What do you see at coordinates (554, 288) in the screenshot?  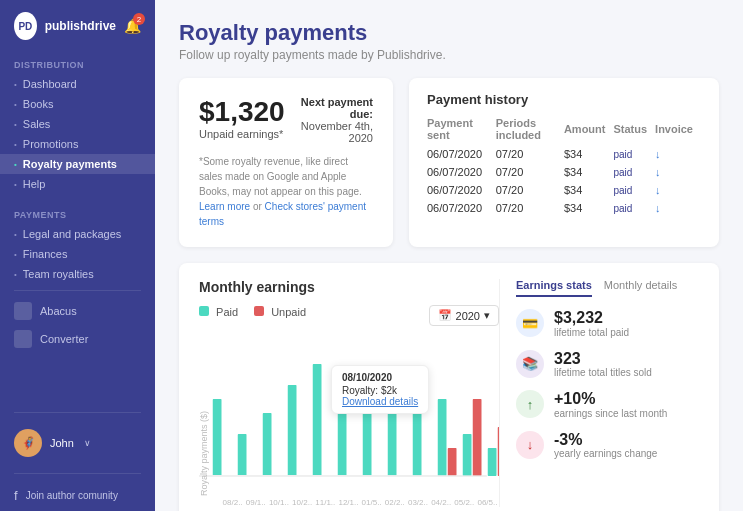 I see `tab-earnings-stats: Earnings stats` at bounding box center [554, 288].